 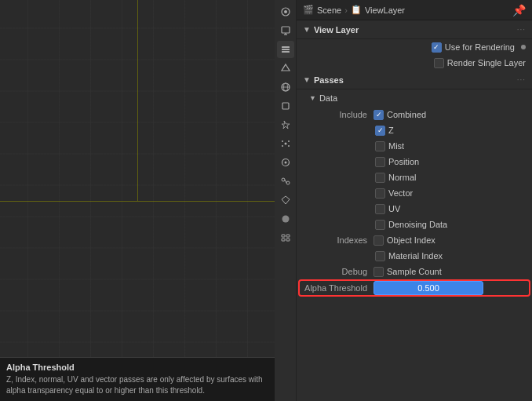 I want to click on object-index-checkbox-item: Object Index, so click(x=405, y=240).